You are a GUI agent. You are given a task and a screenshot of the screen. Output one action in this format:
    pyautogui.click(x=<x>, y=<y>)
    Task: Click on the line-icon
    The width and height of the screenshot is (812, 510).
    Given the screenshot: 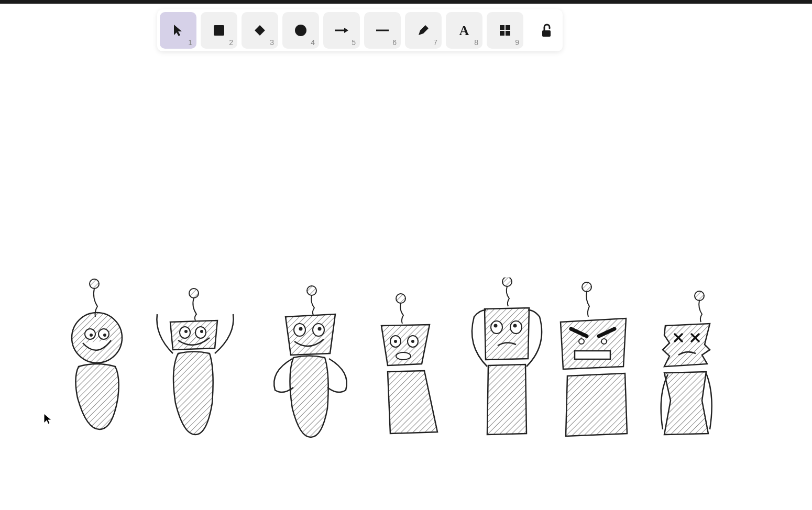 What is the action you would take?
    pyautogui.click(x=382, y=30)
    